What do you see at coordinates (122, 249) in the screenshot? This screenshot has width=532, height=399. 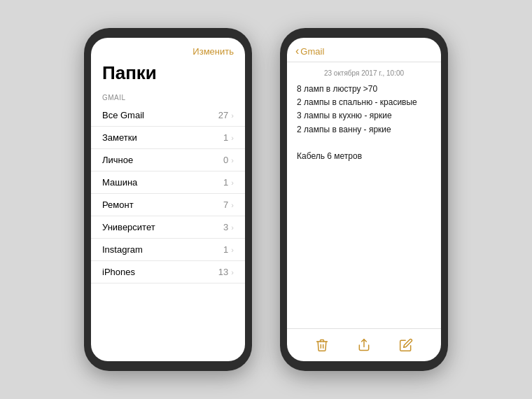 I see `folder-name: Instagram` at bounding box center [122, 249].